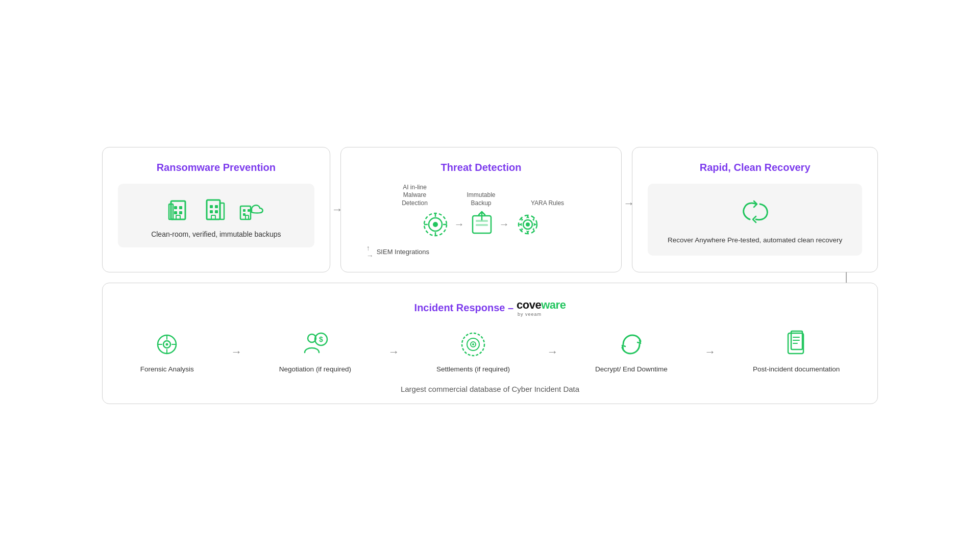 The image size is (980, 551). I want to click on building1-icon, so click(180, 209).